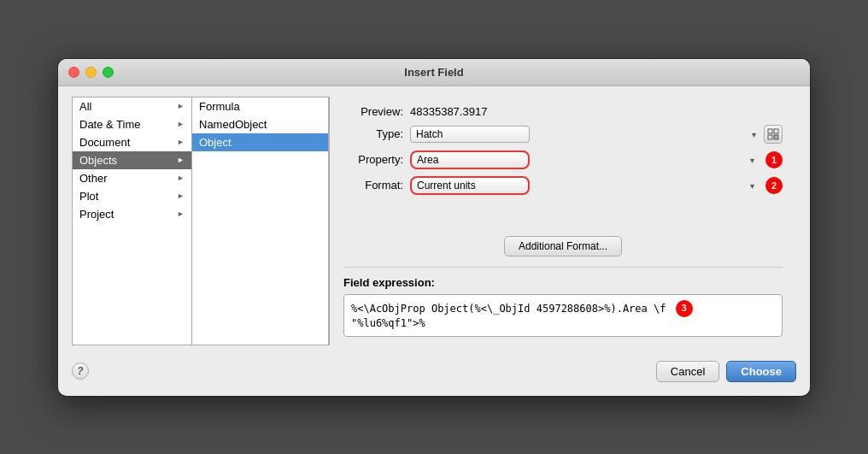  I want to click on category-list: All ► Date & Time ► Document ► Objects ►, so click(132, 221).